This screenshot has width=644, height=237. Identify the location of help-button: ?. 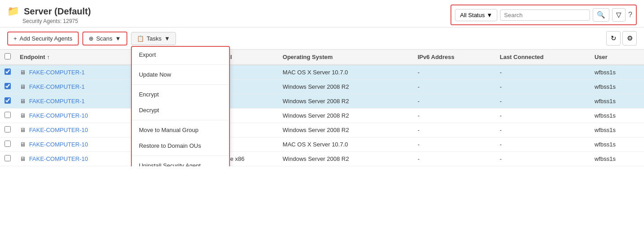
(630, 15).